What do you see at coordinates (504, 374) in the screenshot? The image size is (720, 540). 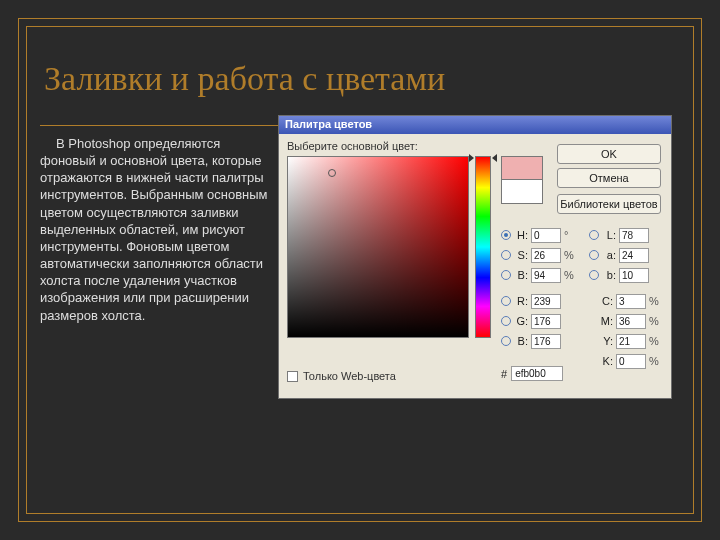 I see `hash-icon: #` at bounding box center [504, 374].